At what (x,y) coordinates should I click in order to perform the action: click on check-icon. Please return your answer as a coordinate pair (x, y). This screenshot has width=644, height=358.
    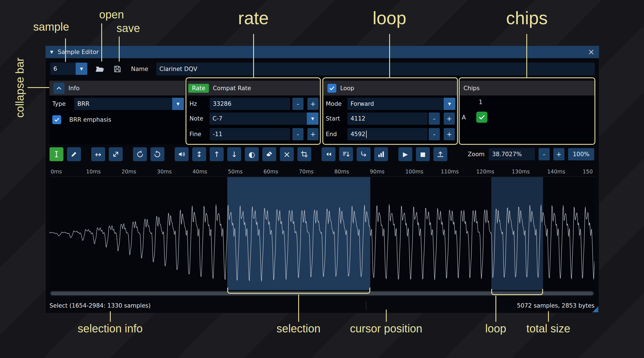
    Looking at the image, I should click on (332, 88).